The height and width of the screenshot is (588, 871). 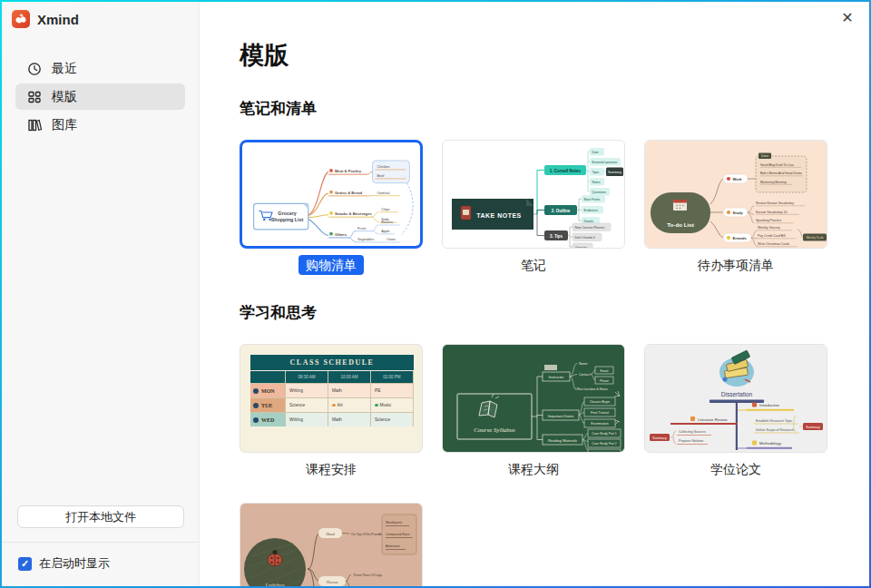 What do you see at coordinates (348, 192) in the screenshot?
I see `svg-text: Grains & Bread` at bounding box center [348, 192].